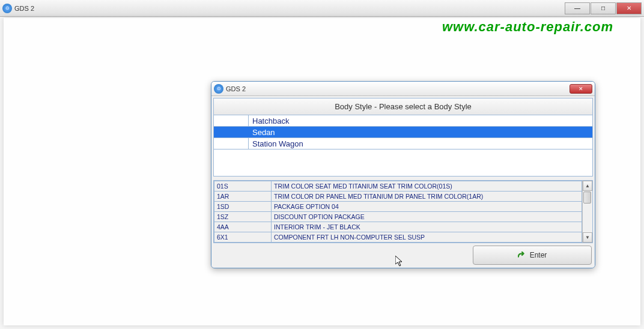 The width and height of the screenshot is (644, 329). What do you see at coordinates (427, 227) in the screenshot?
I see `option-description: INTERIOR TRIM - JET BLACK` at bounding box center [427, 227].